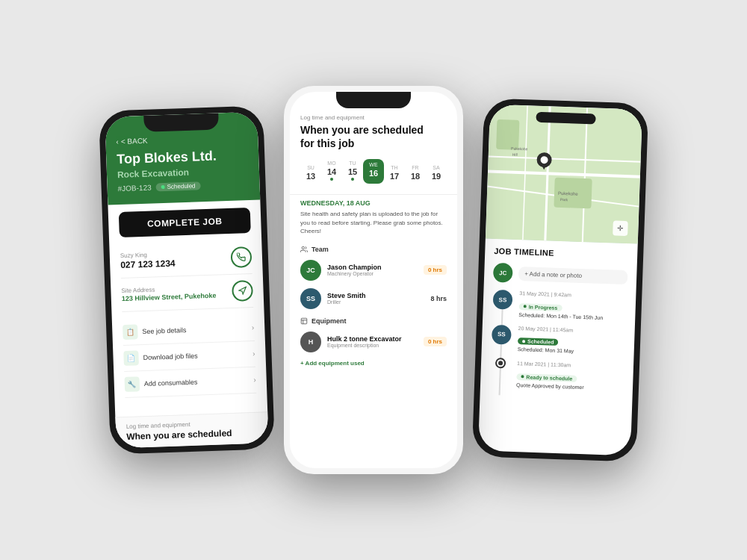  What do you see at coordinates (574, 276) in the screenshot?
I see `add-note-button: + Add a note or photo` at bounding box center [574, 276].